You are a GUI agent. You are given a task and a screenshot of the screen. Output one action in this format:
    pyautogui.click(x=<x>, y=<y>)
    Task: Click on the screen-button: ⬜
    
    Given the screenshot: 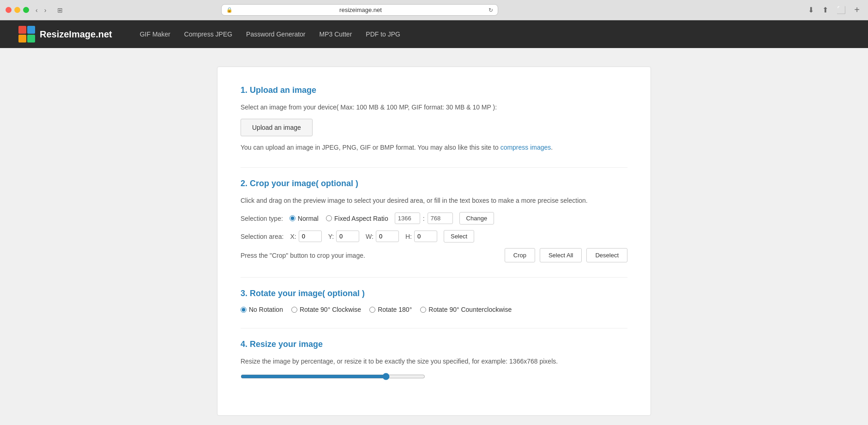 What is the action you would take?
    pyautogui.click(x=841, y=10)
    